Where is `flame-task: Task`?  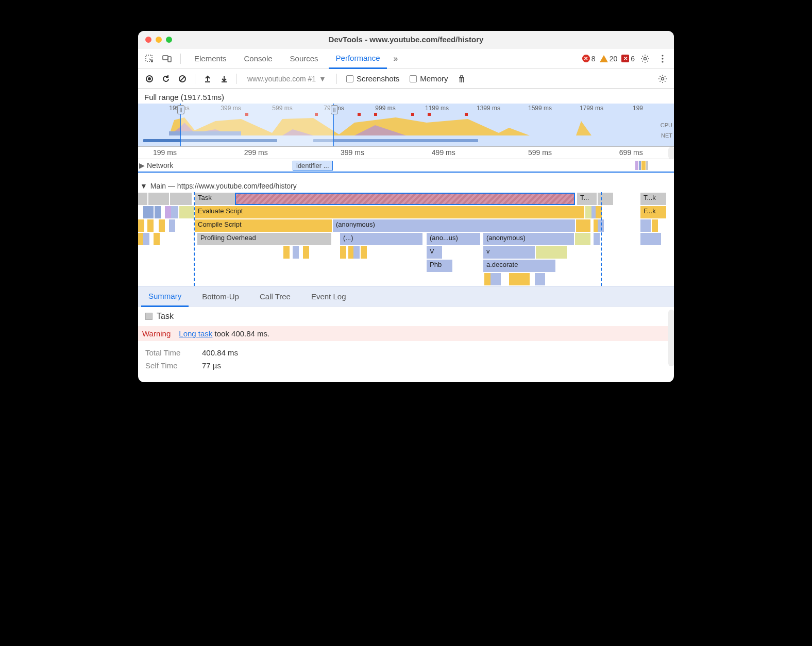 flame-task: Task is located at coordinates (215, 199).